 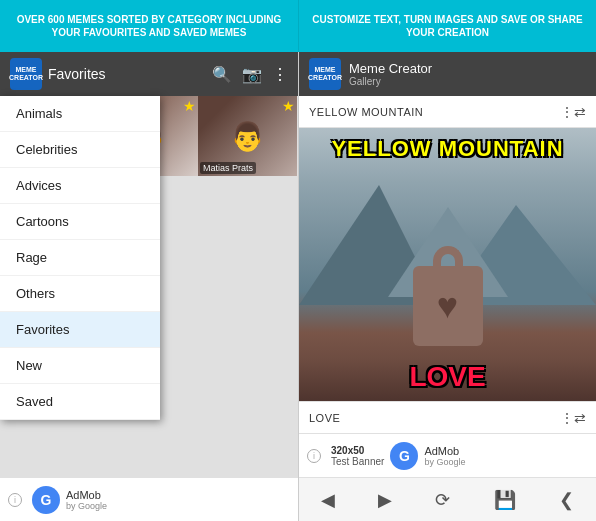 What do you see at coordinates (325, 74) in the screenshot?
I see `right-logo: MEME CREATOR` at bounding box center [325, 74].